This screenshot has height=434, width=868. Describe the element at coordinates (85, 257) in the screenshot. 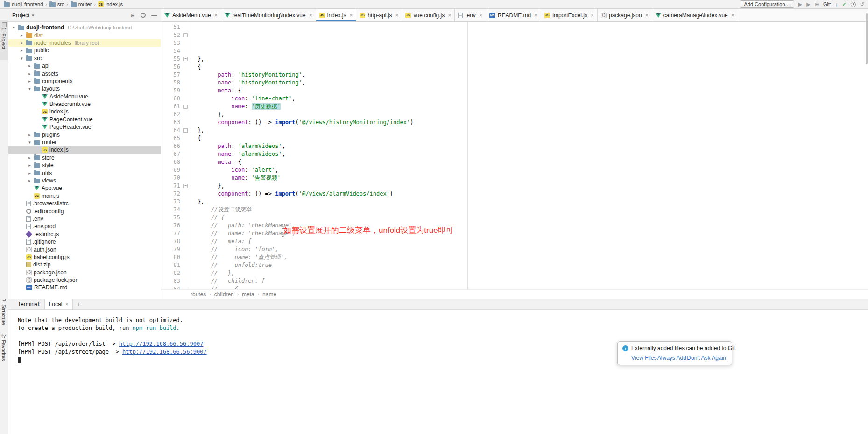

I see `tree-item: babel.config.js` at that location.